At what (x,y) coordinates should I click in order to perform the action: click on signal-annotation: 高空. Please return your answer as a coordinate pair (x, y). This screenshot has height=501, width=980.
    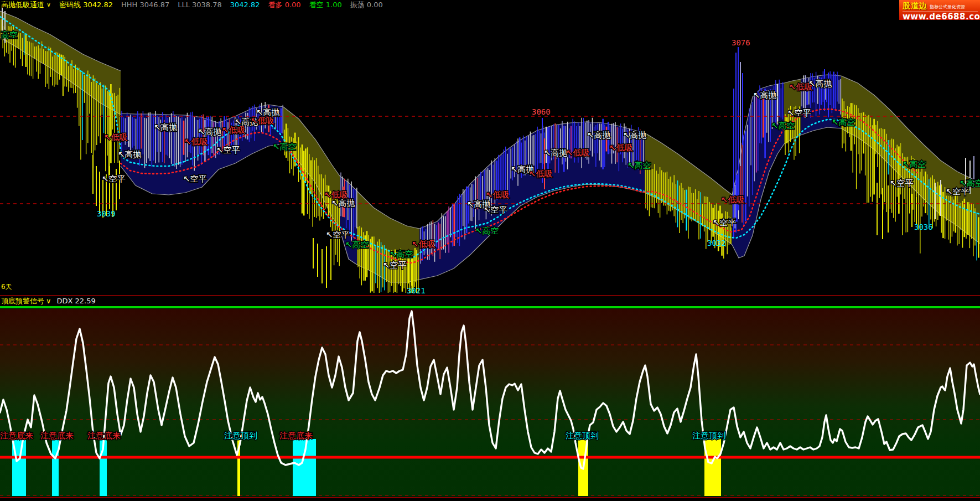
    Looking at the image, I should click on (9, 35).